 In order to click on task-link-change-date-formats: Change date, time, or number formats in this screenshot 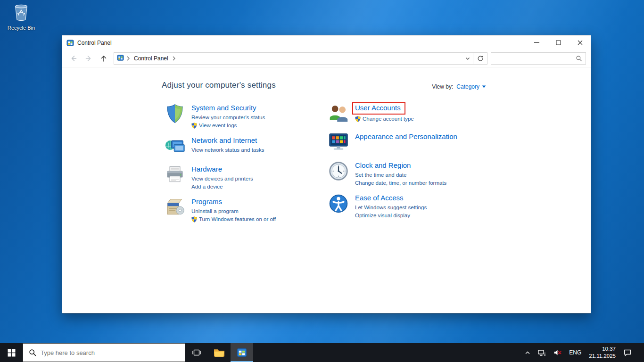, I will do `click(401, 183)`.